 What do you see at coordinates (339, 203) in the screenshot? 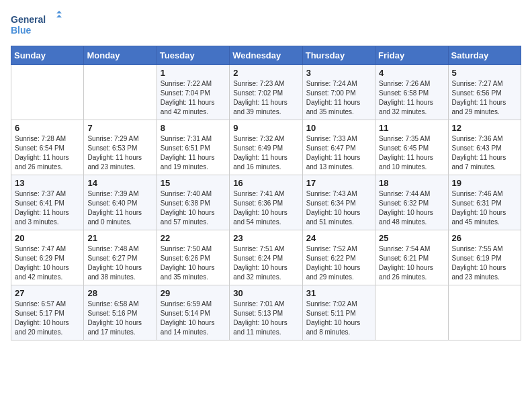
I see `calendar-cell: 17 Sunrise: 7:43 AM Sunset: 6:34 PM Dayl…` at bounding box center [339, 203].